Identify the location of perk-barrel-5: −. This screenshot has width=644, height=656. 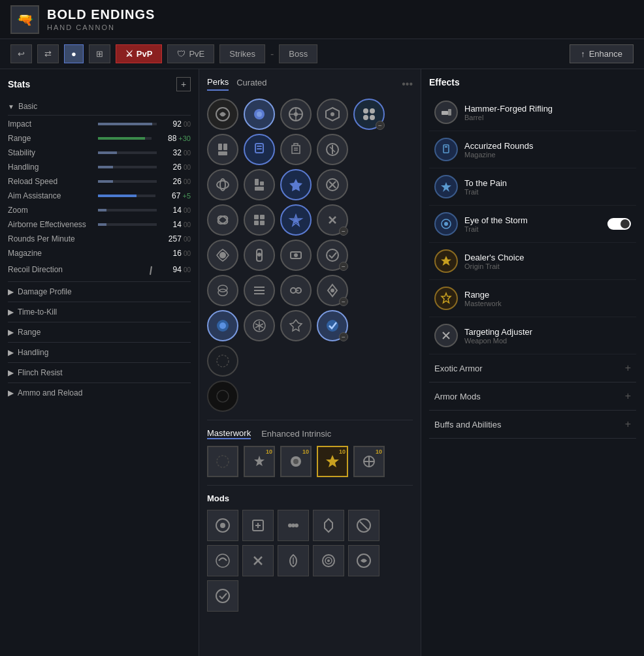
(369, 114).